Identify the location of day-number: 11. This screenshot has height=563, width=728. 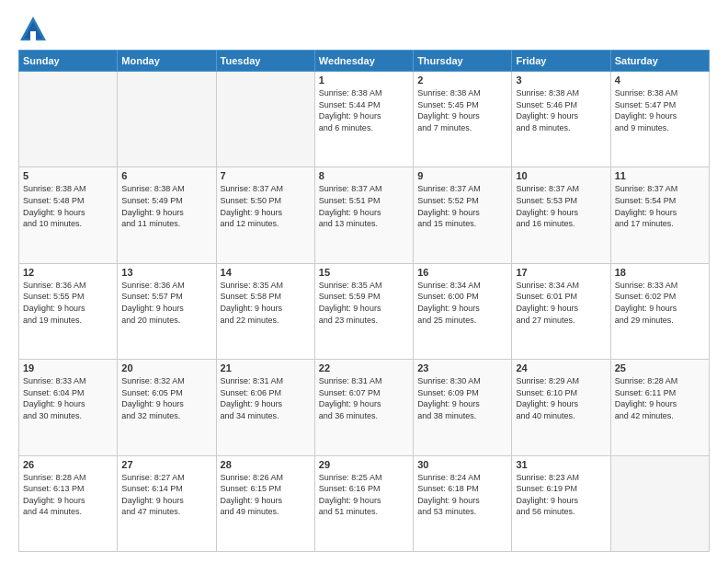
(660, 176).